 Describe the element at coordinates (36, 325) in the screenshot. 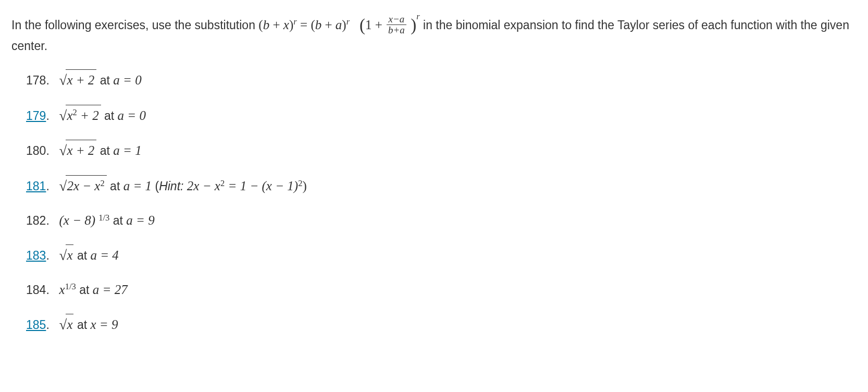

I see `exercise-number-link: 185` at that location.